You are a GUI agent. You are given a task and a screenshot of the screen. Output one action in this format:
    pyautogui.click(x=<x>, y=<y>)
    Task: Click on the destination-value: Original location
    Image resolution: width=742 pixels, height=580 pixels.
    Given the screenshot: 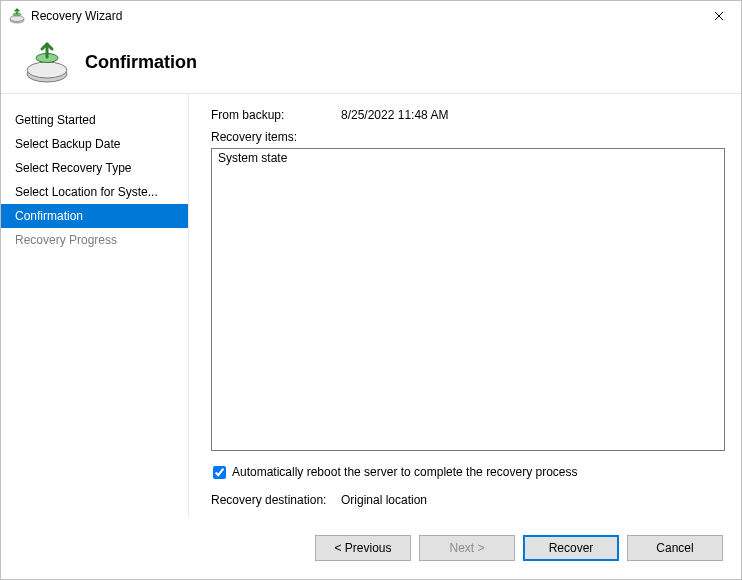 What is the action you would take?
    pyautogui.click(x=384, y=500)
    